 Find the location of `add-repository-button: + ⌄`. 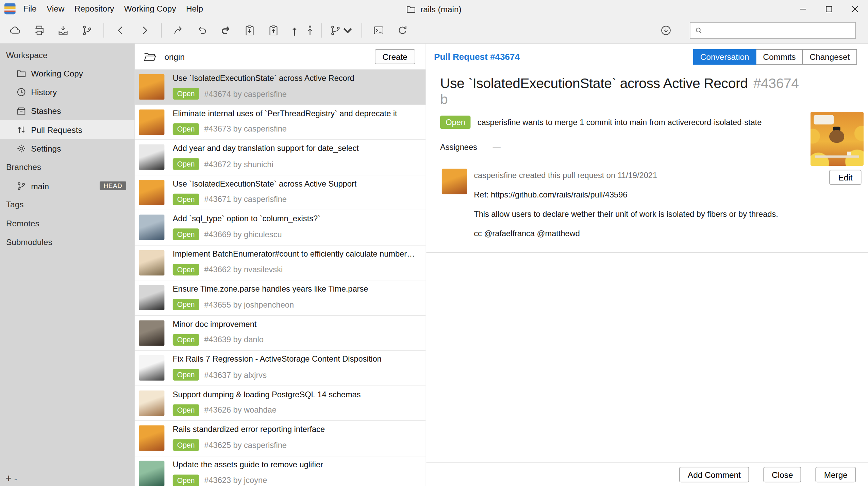

add-repository-button: + ⌄ is located at coordinates (12, 479).